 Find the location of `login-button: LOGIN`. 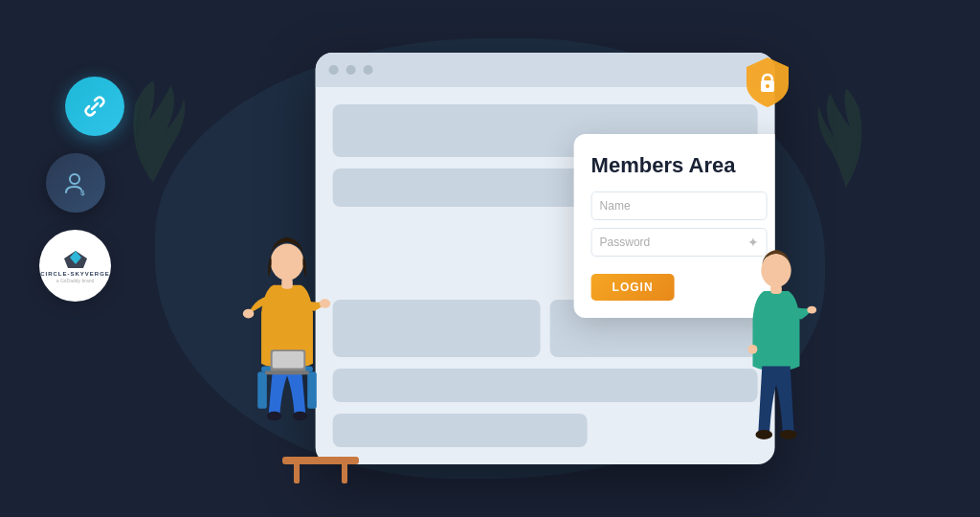

login-button: LOGIN is located at coordinates (634, 287).